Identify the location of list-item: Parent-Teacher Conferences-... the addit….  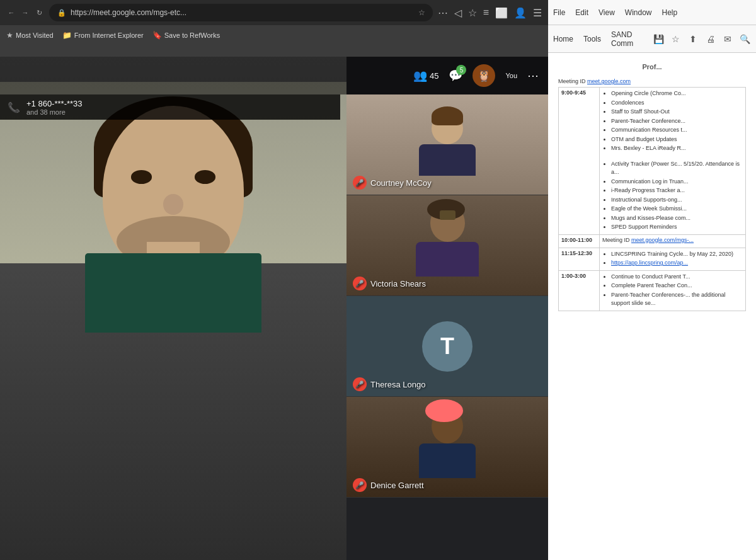
(677, 300).